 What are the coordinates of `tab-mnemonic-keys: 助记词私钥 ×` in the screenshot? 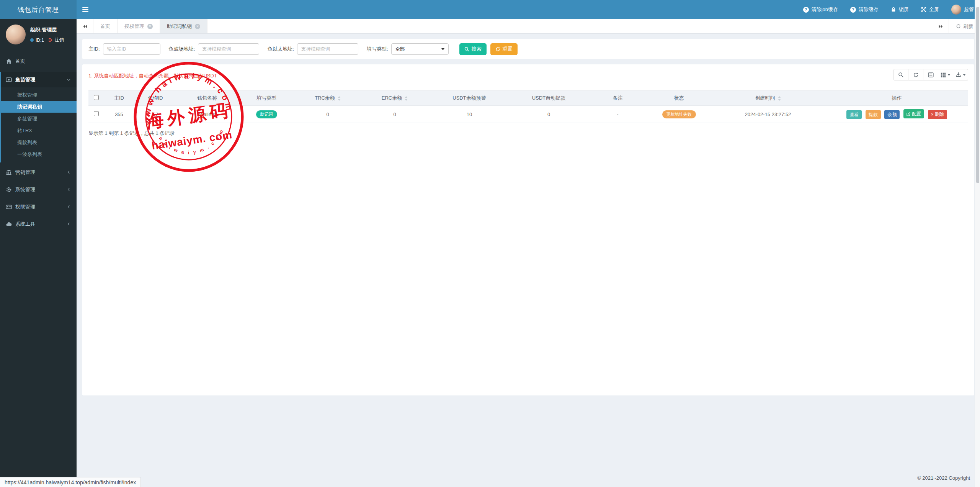 It's located at (184, 26).